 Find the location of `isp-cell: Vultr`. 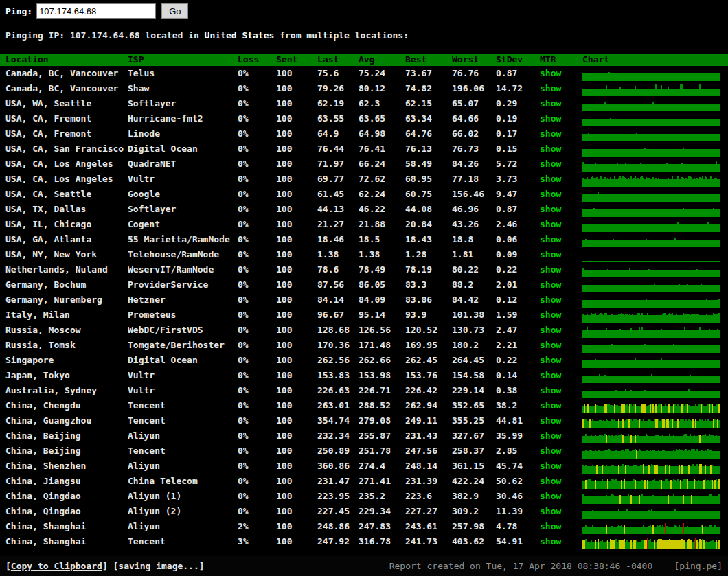

isp-cell: Vultr is located at coordinates (183, 391).